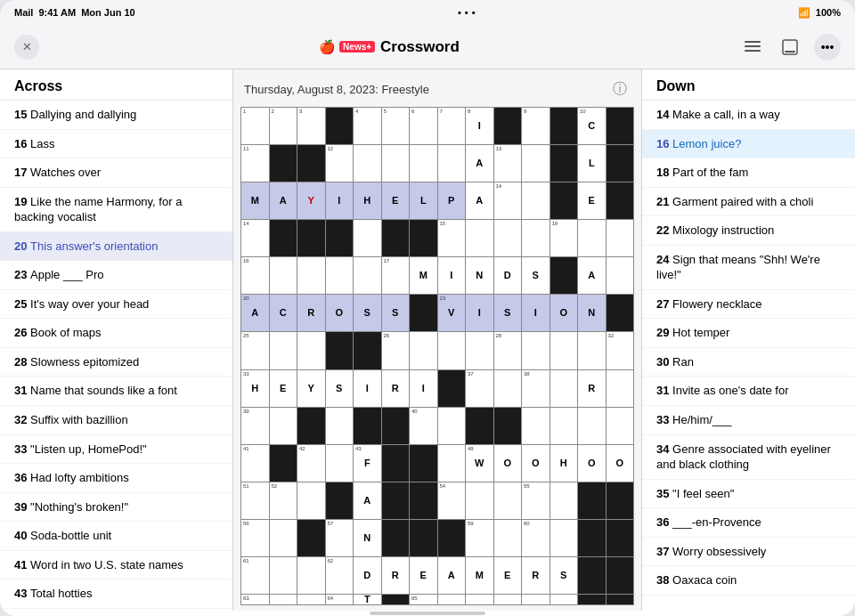 This screenshot has height=616, width=855. Describe the element at coordinates (395, 575) in the screenshot. I see `cell-12-5: R` at that location.